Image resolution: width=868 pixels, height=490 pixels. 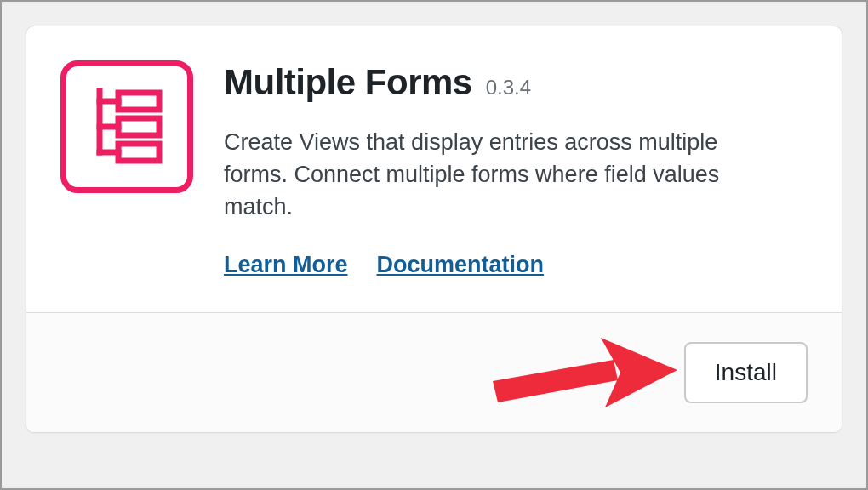 I want to click on plugin-description: Create Views that display entries across…, so click(x=496, y=175).